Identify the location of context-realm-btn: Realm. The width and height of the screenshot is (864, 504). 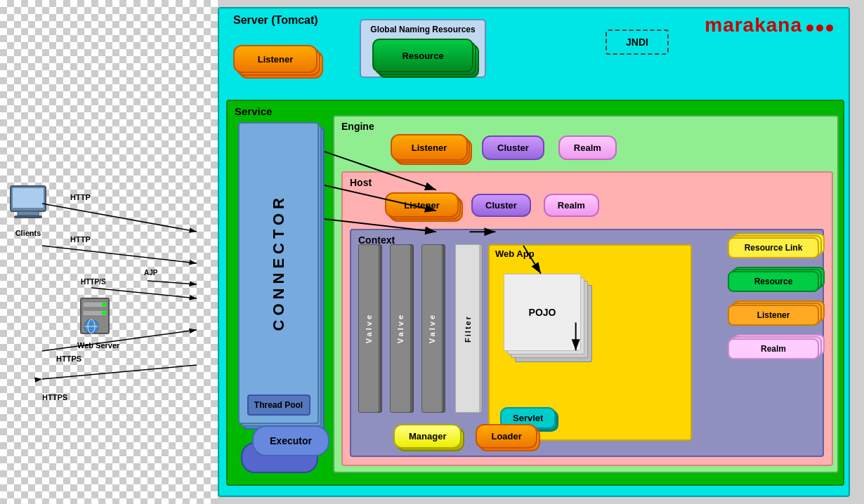
(773, 349).